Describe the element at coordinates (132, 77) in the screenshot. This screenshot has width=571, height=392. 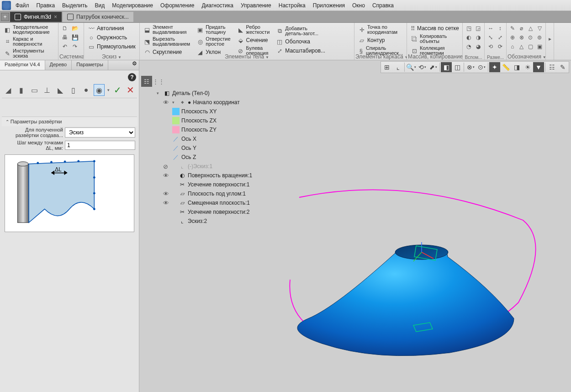
I see `help-icon: ?` at that location.